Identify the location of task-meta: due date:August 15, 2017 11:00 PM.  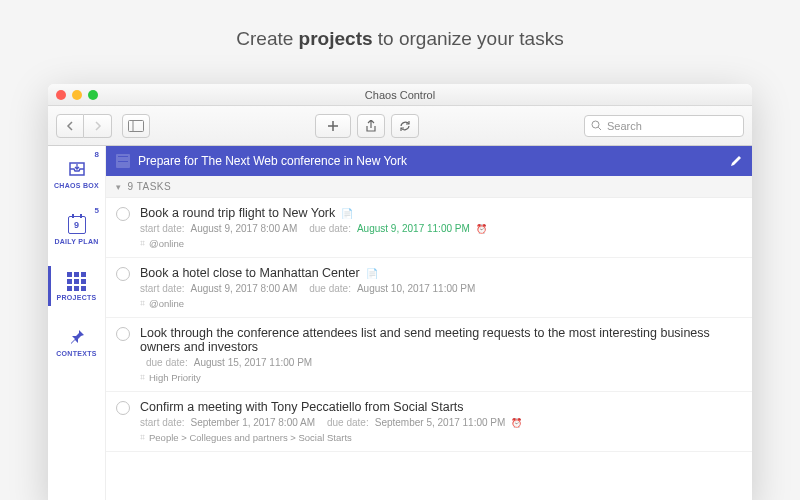
(441, 362).